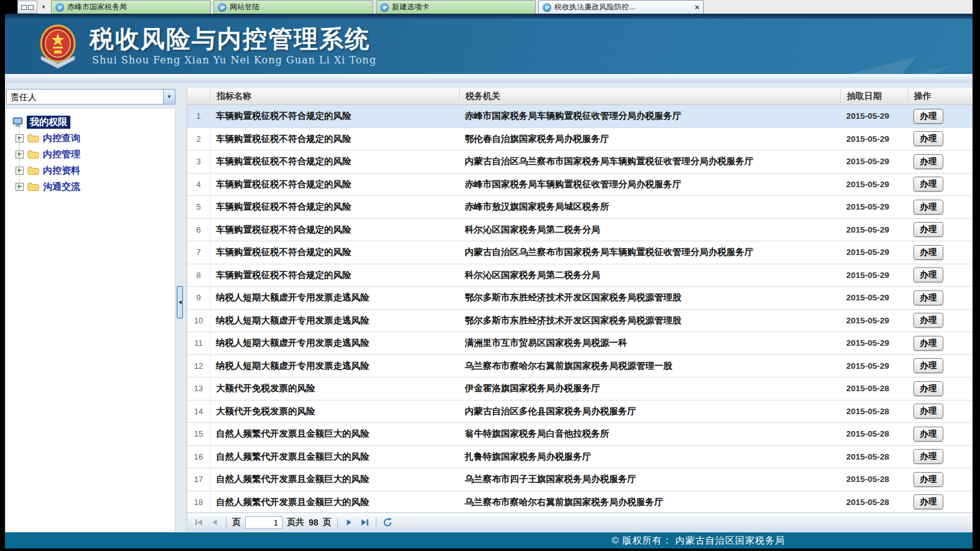 Image resolution: width=980 pixels, height=551 pixels. Describe the element at coordinates (650, 479) in the screenshot. I see `tax-authority-cell: 乌兰察布市四子王旗国家税务局办税服务厅` at that location.